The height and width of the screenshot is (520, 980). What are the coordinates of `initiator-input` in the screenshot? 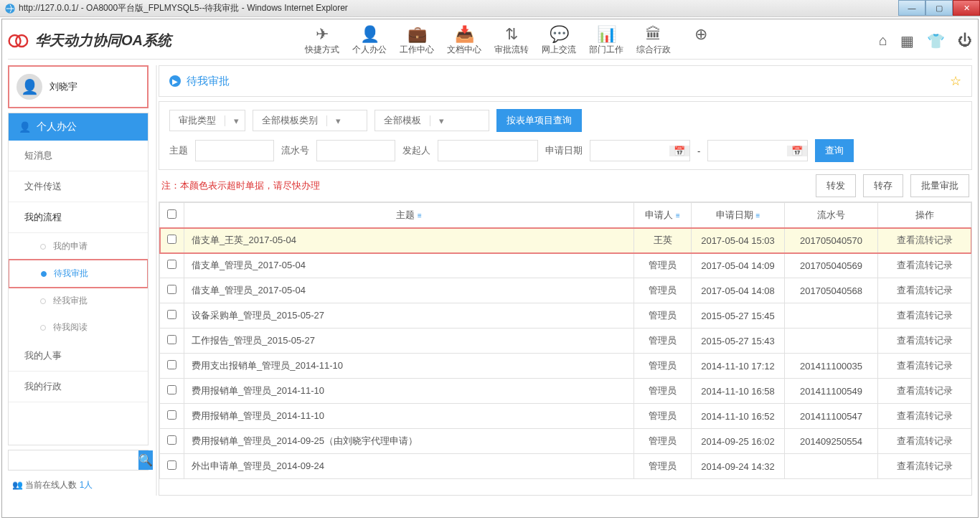 It's located at (488, 151).